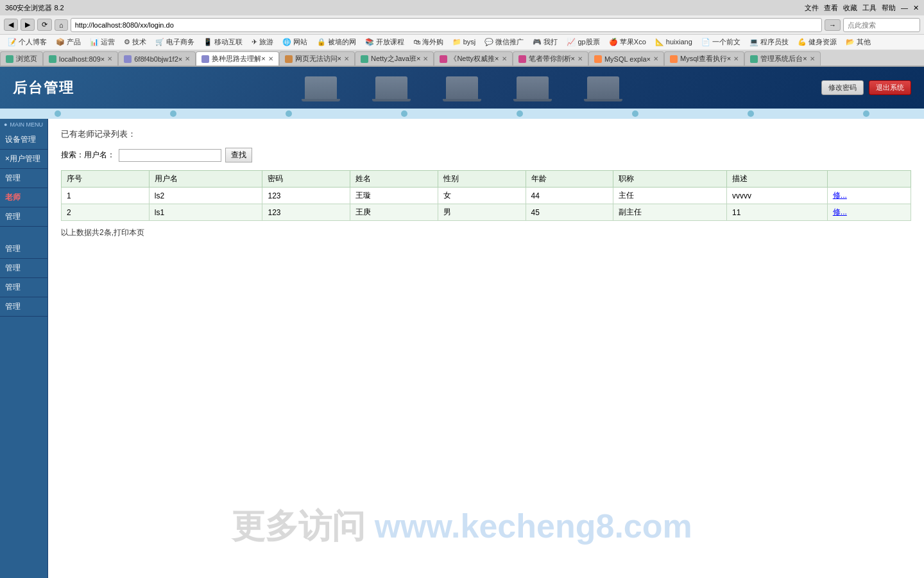  What do you see at coordinates (24, 140) in the screenshot?
I see `sidebar-item-device: 设备管理` at bounding box center [24, 140].